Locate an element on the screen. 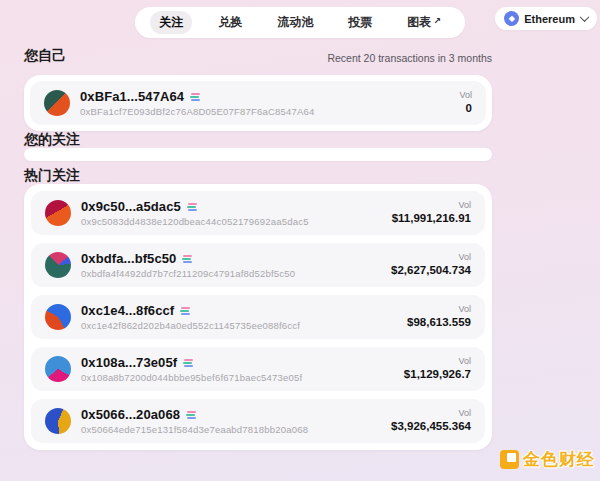 The width and height of the screenshot is (600, 481). self-section-title: 您自己 is located at coordinates (45, 56).